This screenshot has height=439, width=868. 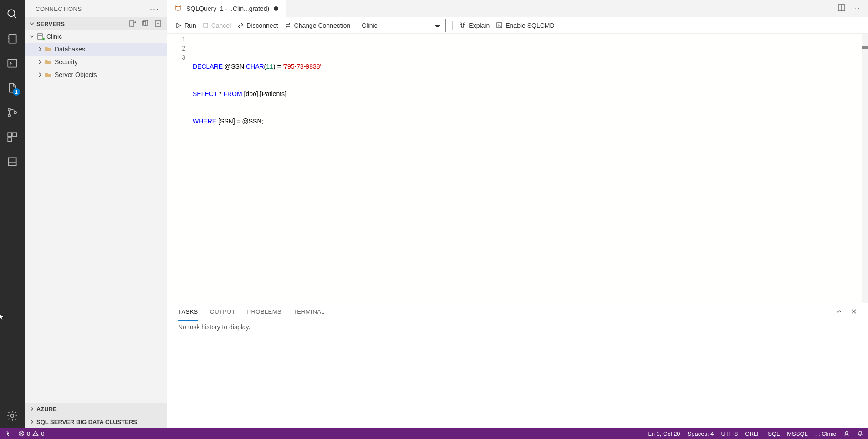 I want to click on dirty-indicator-icon, so click(x=276, y=9).